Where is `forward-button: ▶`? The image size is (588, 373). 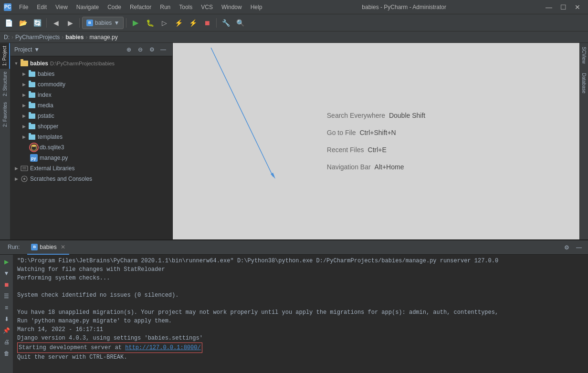
forward-button: ▶ is located at coordinates (70, 23).